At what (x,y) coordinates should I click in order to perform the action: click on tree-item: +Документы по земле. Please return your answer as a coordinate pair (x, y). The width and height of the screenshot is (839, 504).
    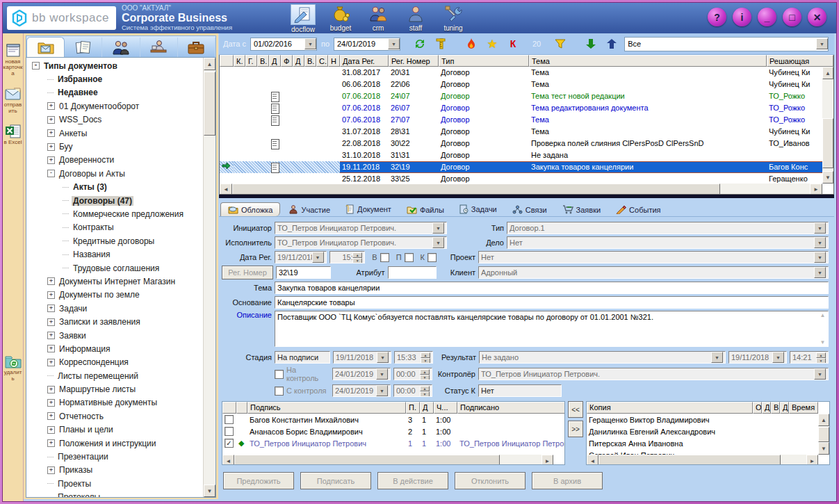
    Looking at the image, I should click on (121, 295).